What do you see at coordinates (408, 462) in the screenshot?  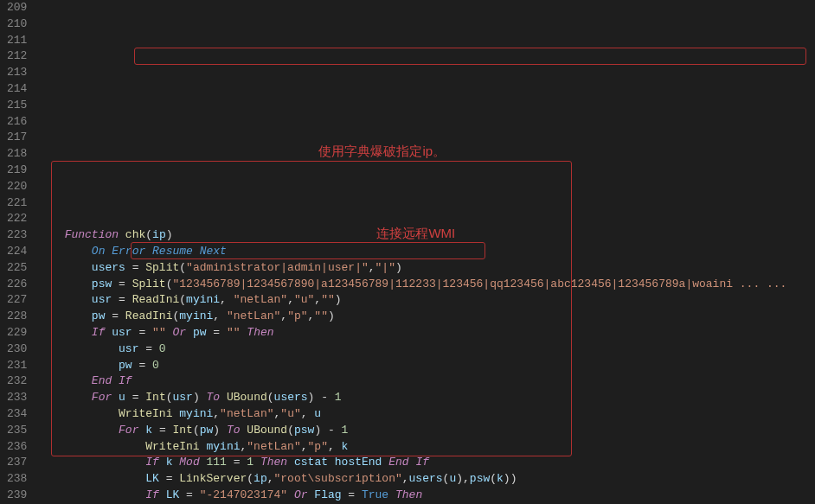 I see `token-kw: End If` at bounding box center [408, 462].